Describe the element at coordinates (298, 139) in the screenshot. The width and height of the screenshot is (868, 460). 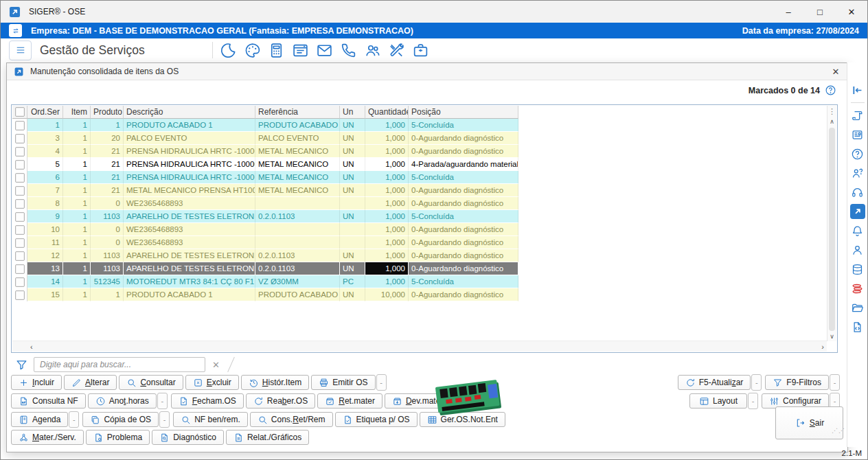
I see `cell-ref: PALCO EVENTO` at that location.